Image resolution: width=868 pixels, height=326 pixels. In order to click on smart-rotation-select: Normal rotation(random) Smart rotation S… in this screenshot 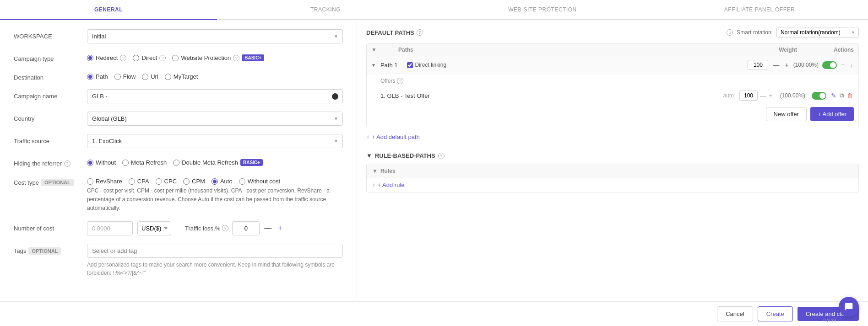, I will do `click(818, 32)`.